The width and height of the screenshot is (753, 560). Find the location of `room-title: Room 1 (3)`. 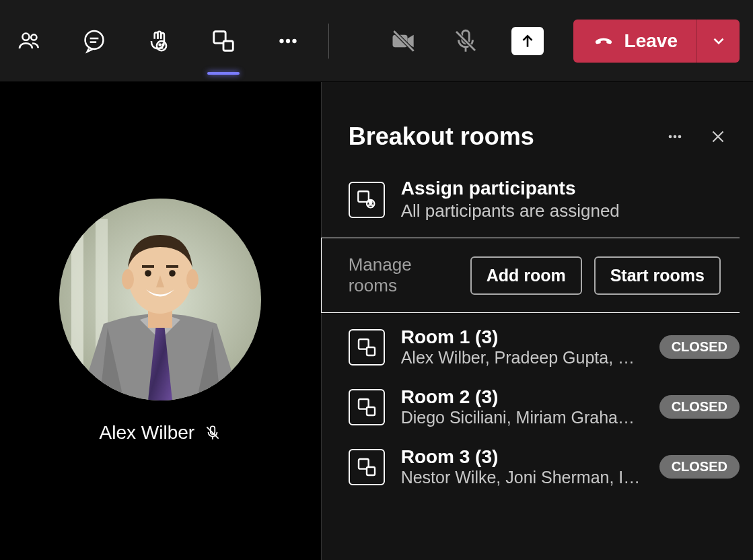

room-title: Room 1 (3) is located at coordinates (522, 337).